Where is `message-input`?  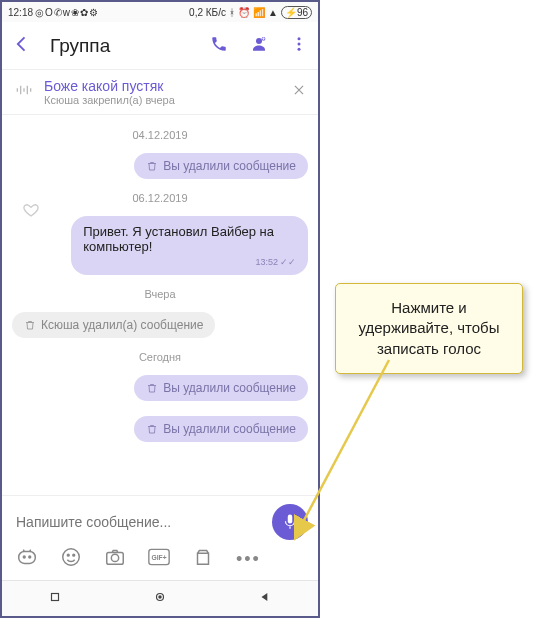
message-input is located at coordinates (139, 522).